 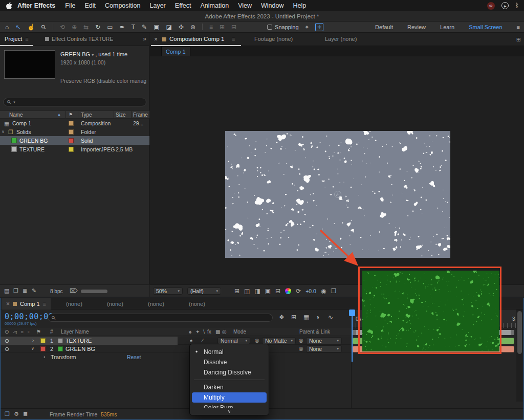 I want to click on comp-mini-flowchart-icon: ❖, so click(x=281, y=317).